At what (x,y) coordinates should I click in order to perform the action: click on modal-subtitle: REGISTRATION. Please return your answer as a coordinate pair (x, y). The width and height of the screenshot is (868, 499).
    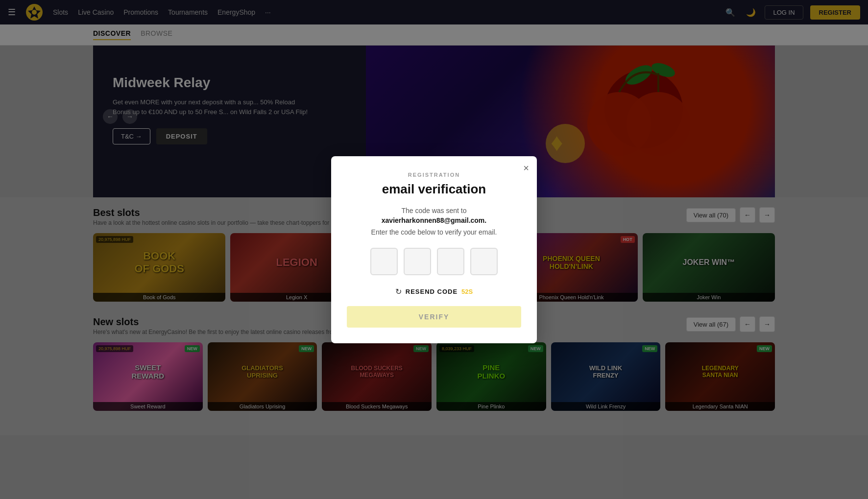
    Looking at the image, I should click on (434, 175).